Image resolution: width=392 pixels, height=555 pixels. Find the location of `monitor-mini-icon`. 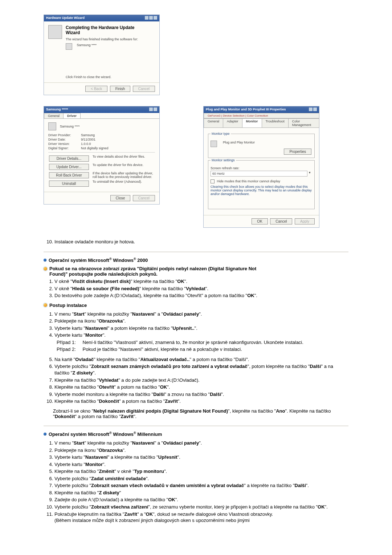

monitor-mini-icon is located at coordinates (69, 46).